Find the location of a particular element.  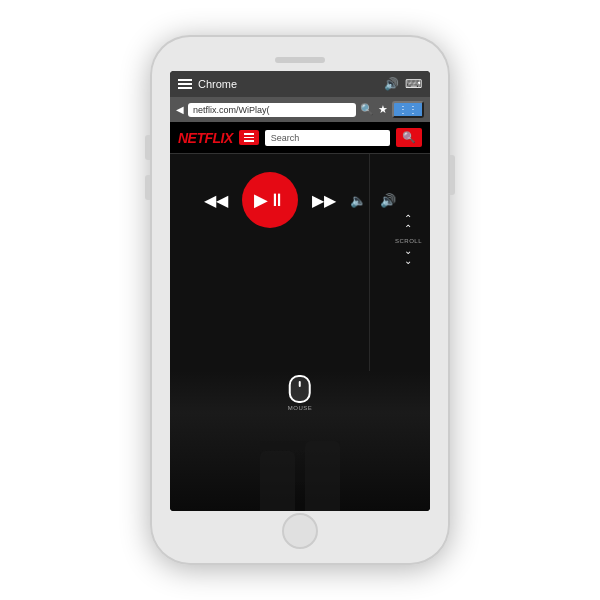

netflix-search-input: Search is located at coordinates (328, 138).